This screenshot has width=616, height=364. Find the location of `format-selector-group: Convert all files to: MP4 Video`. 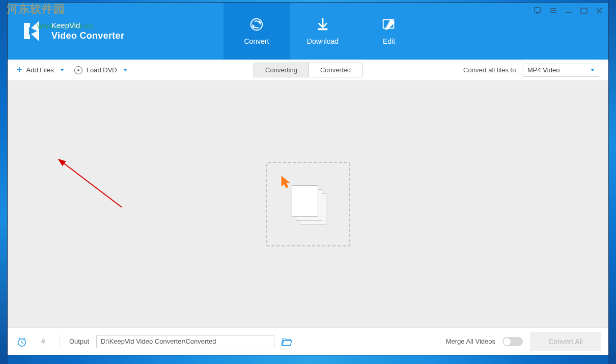

format-selector-group: Convert all files to: MP4 Video is located at coordinates (531, 70).